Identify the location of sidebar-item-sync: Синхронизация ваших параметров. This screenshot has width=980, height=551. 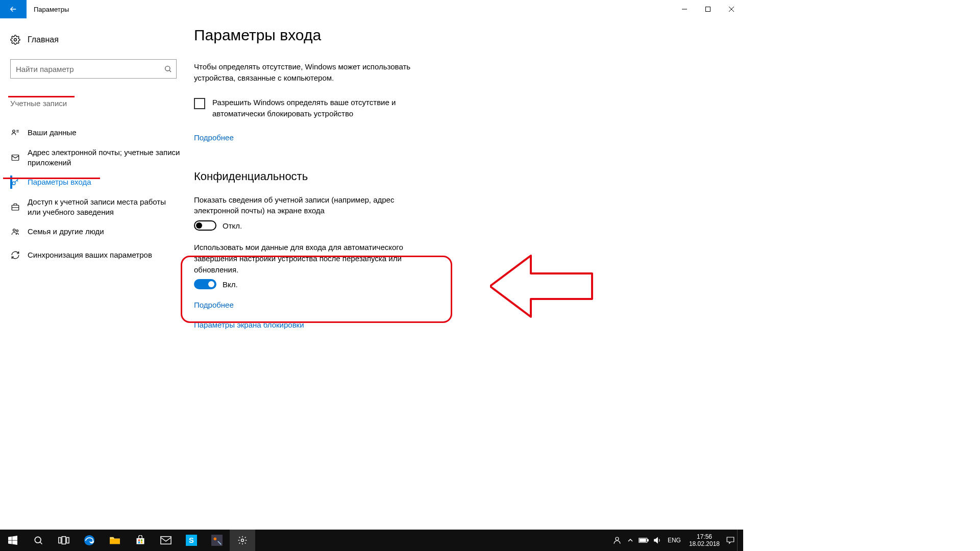
(102, 255).